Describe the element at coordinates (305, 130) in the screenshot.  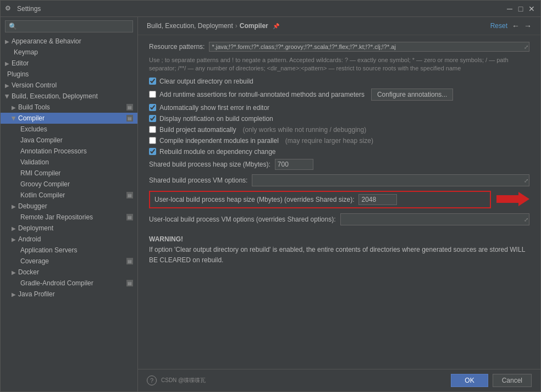
I see `build-auto-note: (only works while not running / debuggin…` at that location.